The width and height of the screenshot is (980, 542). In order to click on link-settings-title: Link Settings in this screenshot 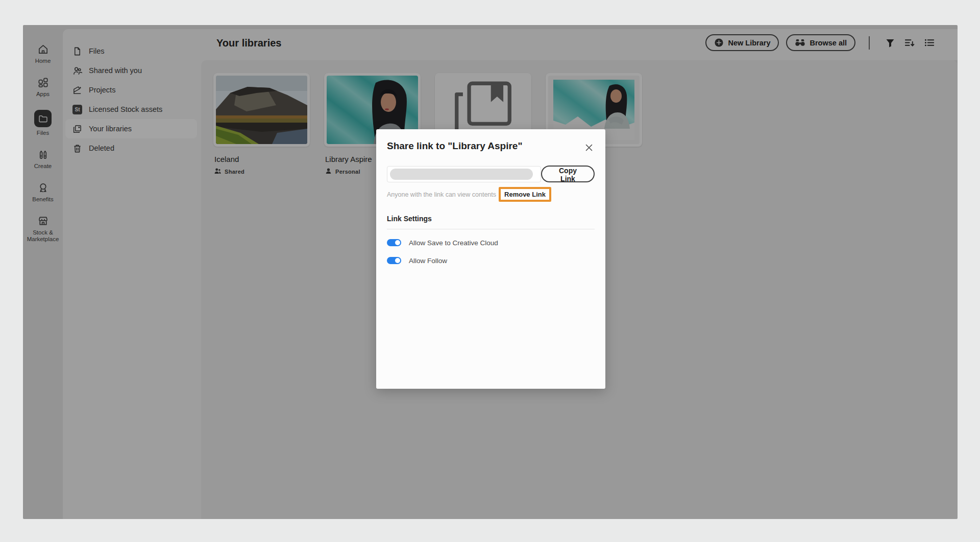, I will do `click(491, 219)`.